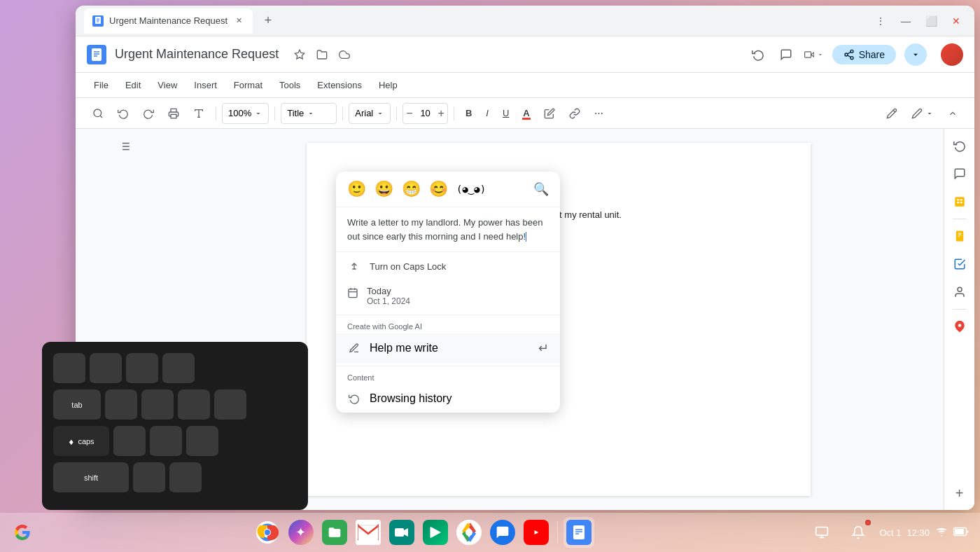 This screenshot has width=980, height=552. I want to click on caps-diamond-icon: ⬧, so click(71, 441).